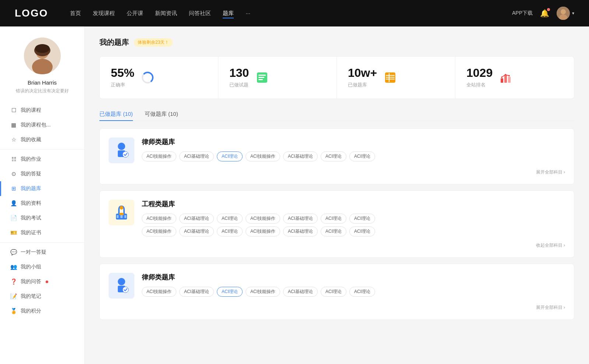 The image size is (589, 364). I want to click on tags-row-3: ACI技能操作 ACI基础理论 ACI理论 ACI技能操作 ACI基础理论 AC…, so click(353, 292).